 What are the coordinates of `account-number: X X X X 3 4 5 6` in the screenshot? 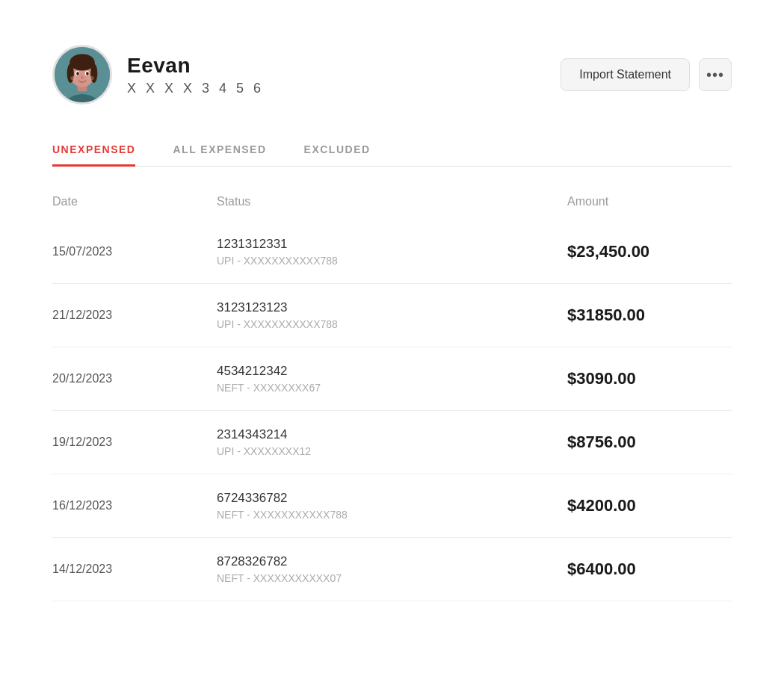 It's located at (196, 88).